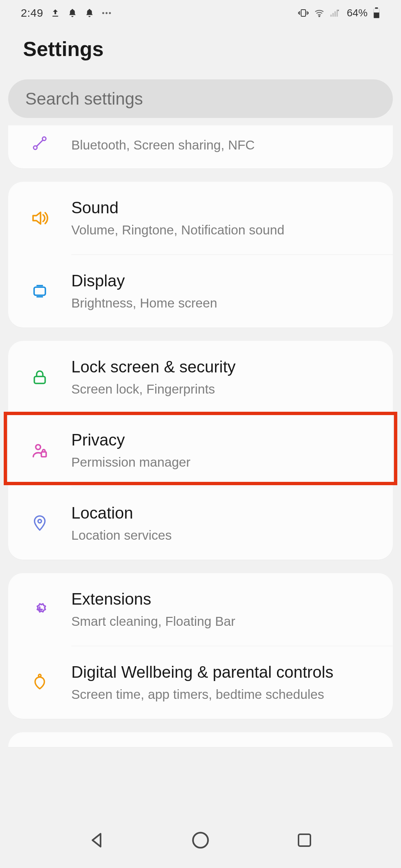  Describe the element at coordinates (200, 609) in the screenshot. I see `row-extensions: Extensions Smart cleaning, Floating Bar` at that location.